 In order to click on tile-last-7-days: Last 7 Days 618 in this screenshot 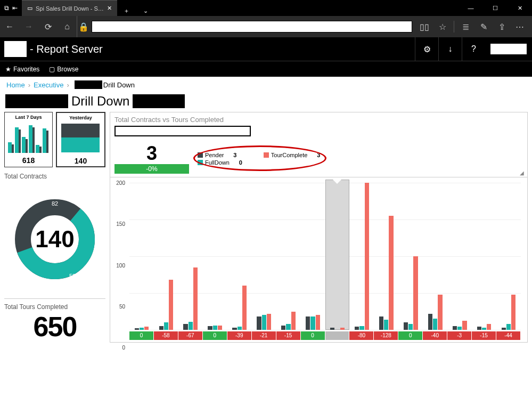, I will do `click(29, 140)`.